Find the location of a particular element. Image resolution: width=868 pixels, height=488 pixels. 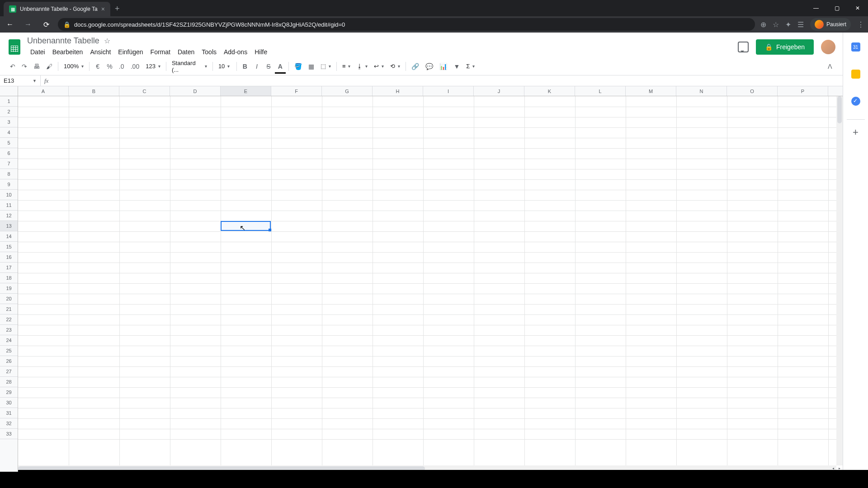

h-align-icon: ≡ is located at coordinates (346, 66).